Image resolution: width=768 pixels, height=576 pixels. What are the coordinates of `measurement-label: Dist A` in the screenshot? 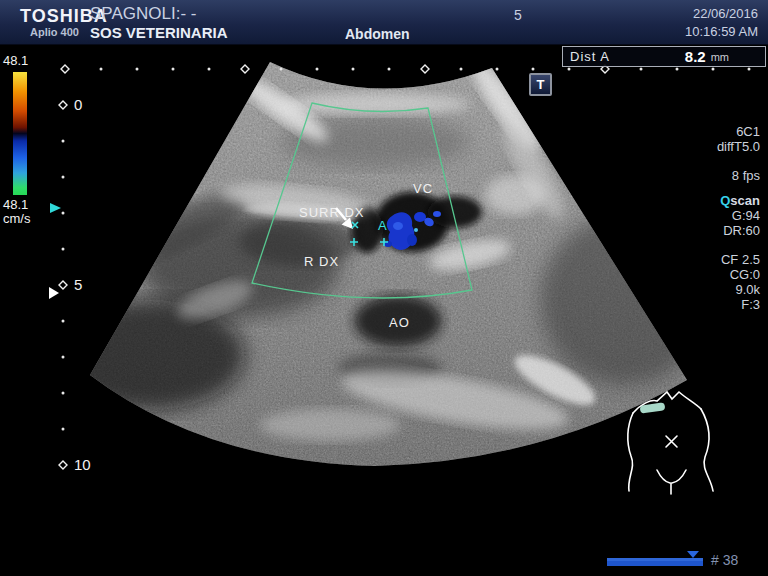 It's located at (590, 56).